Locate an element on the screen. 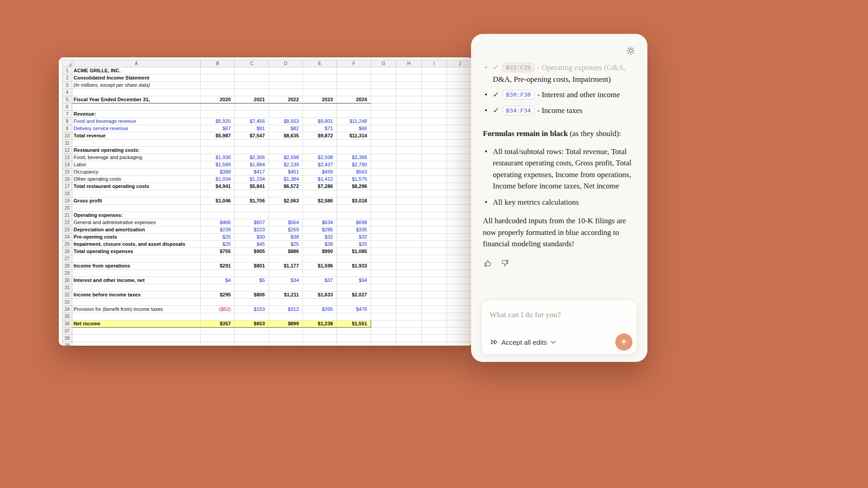 This screenshot has width=868, height=488. row-header-4: 4 is located at coordinates (67, 93).